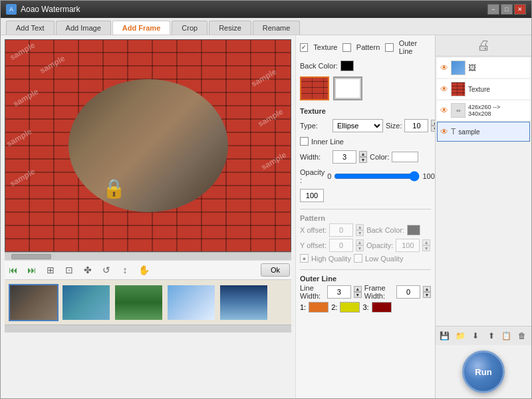 The image size is (532, 399). What do you see at coordinates (148, 146) in the screenshot?
I see `preview-image` at bounding box center [148, 146].